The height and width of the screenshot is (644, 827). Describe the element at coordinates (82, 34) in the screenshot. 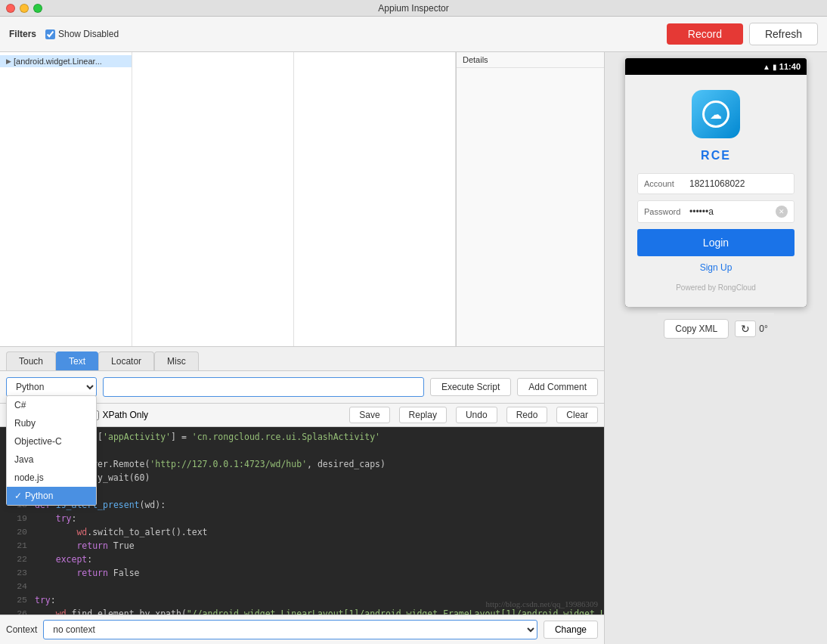

I see `show-disabled-checkbox-label: Show Disabled` at that location.